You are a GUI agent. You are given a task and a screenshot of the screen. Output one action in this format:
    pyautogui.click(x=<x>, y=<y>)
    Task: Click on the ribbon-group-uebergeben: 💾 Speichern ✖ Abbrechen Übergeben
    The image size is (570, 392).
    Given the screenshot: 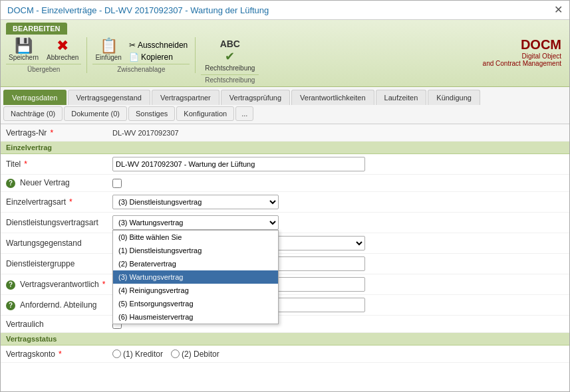 What is the action you would take?
    pyautogui.click(x=47, y=55)
    